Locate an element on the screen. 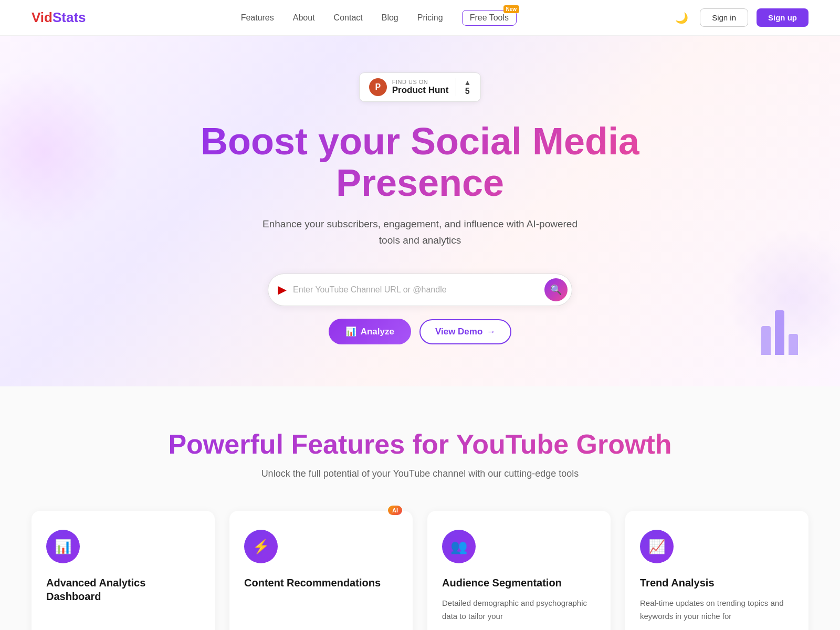 This screenshot has width=840, height=630. signup-button: Sign up is located at coordinates (782, 18).